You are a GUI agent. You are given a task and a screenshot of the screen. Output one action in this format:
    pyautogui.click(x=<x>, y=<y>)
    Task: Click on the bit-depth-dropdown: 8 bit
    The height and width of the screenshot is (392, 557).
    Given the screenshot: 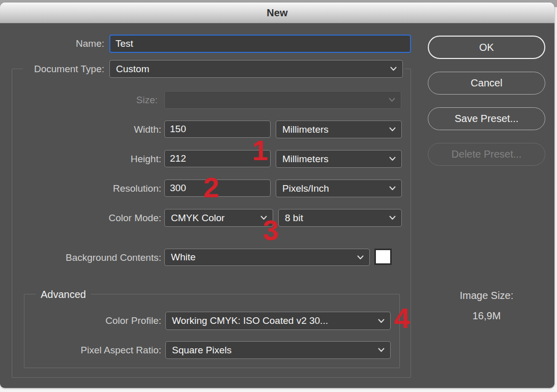 What is the action you would take?
    pyautogui.click(x=340, y=218)
    